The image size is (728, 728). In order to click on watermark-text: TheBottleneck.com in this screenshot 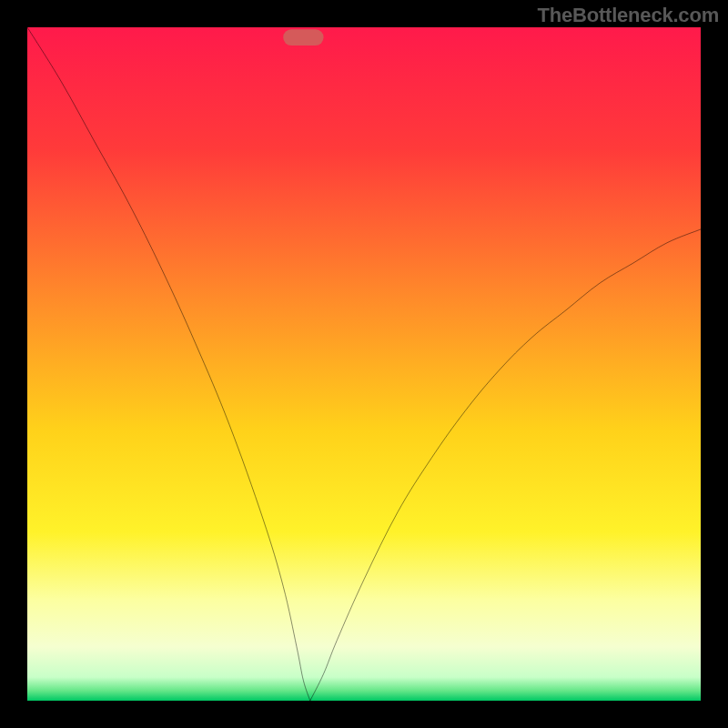, I will do `click(628, 15)`.